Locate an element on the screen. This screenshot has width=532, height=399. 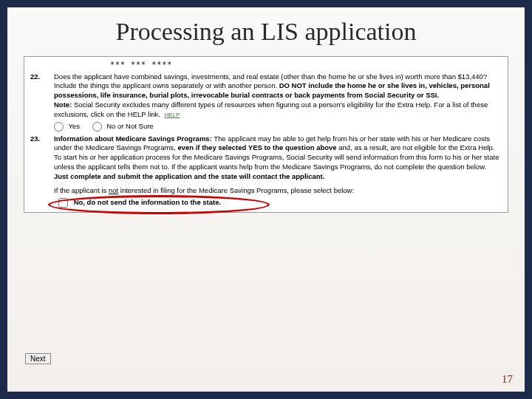
q22-no-text: No or Not Sure is located at coordinates (130, 126).